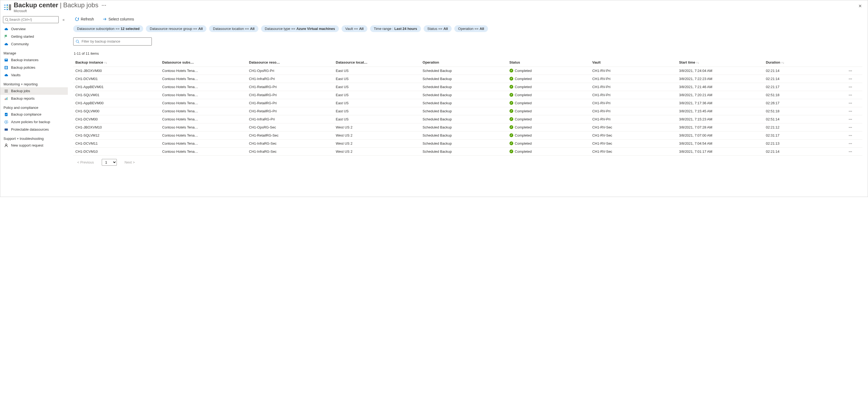 The width and height of the screenshot is (868, 396). What do you see at coordinates (34, 36) in the screenshot?
I see `nav-item-getting-started: Getting started` at bounding box center [34, 36].